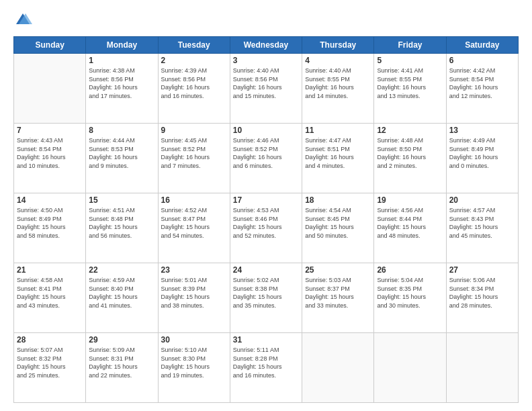  I want to click on day-number: 20, so click(482, 200).